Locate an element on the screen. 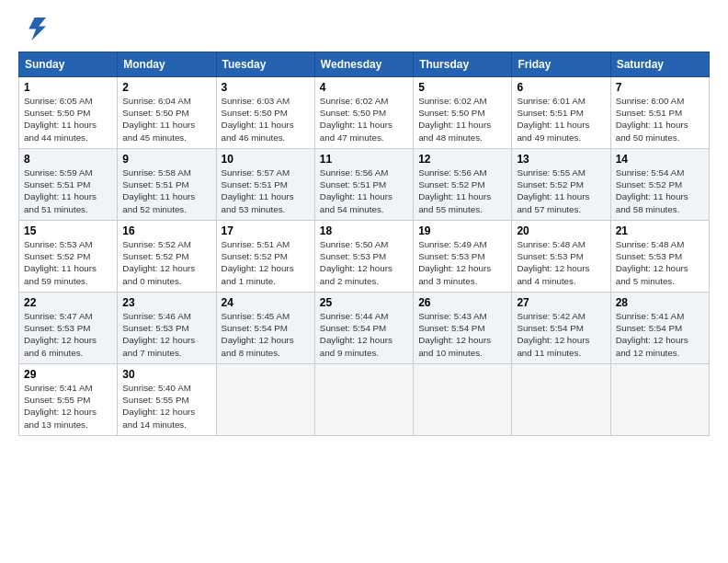 The image size is (728, 563). weekday-sunday: Sunday is located at coordinates (68, 64).